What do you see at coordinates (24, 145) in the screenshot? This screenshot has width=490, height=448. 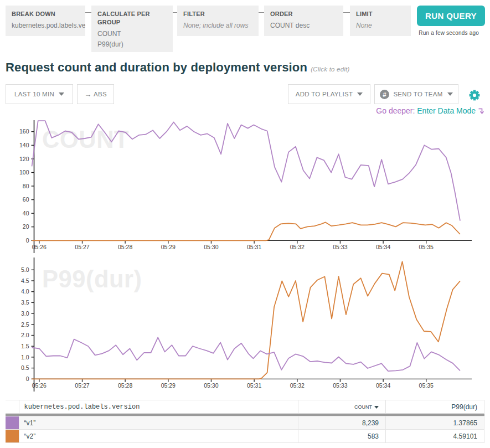 I see `svg-text: 140` at bounding box center [24, 145].